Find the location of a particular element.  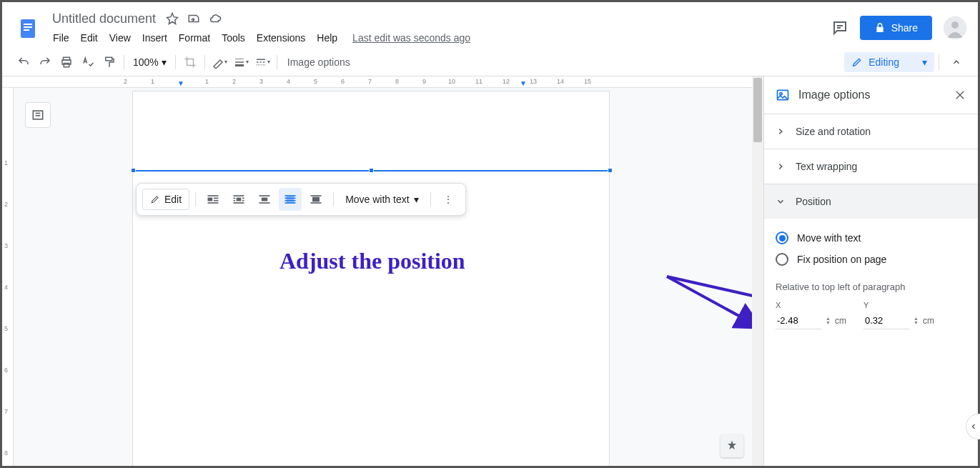

horizontal-ruler: 2 1 1 2 3 4 5 6 7 8 9 10 11 12 13 14 15 … is located at coordinates (377, 82).